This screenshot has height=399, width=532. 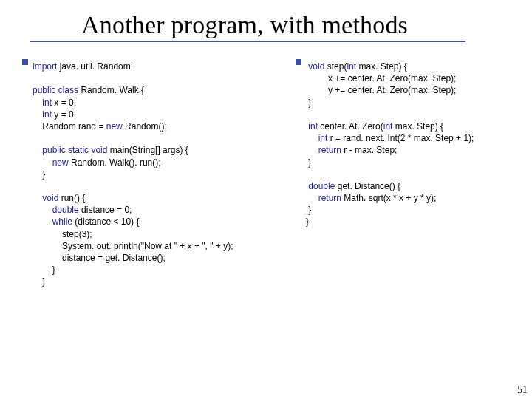 What do you see at coordinates (381, 90) in the screenshot?
I see `txt: y += center. At. Zero(max. Step);` at bounding box center [381, 90].